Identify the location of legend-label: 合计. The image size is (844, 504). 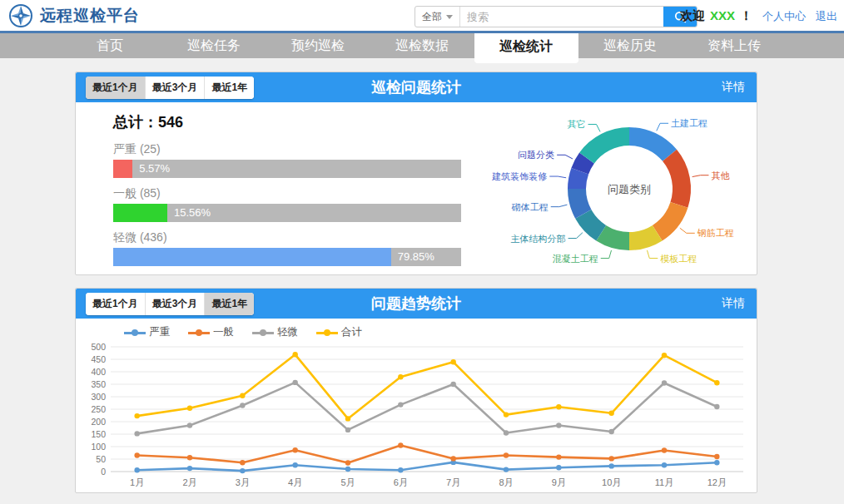
(351, 333).